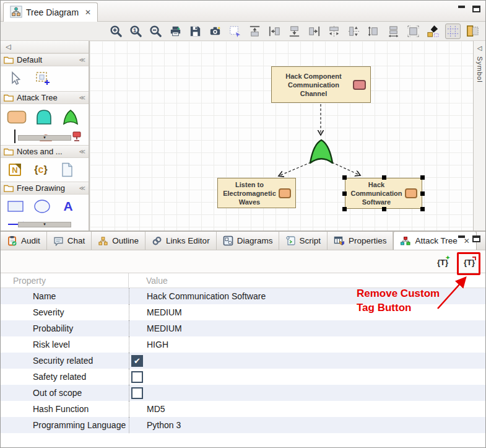 The height and width of the screenshot is (448, 486). What do you see at coordinates (116, 31) in the screenshot?
I see `zoom-in-icon` at bounding box center [116, 31].